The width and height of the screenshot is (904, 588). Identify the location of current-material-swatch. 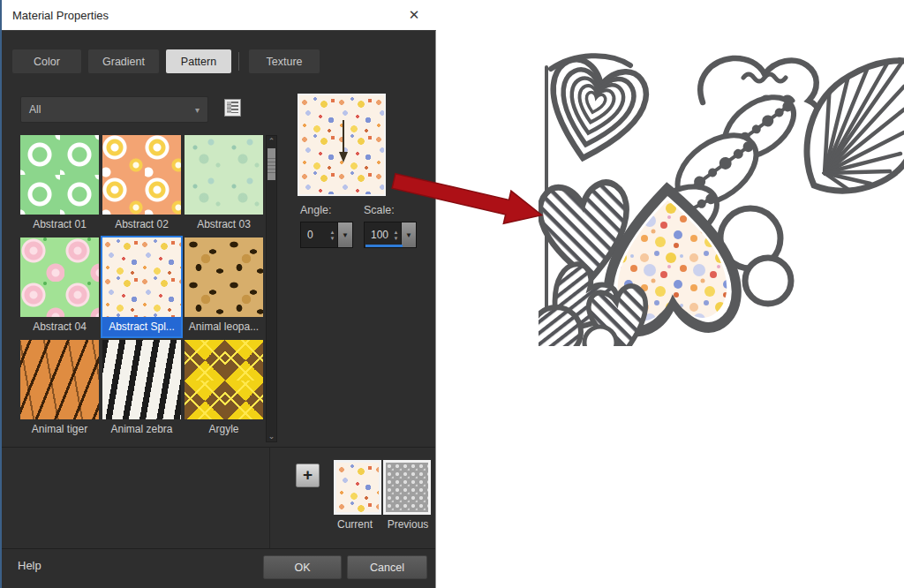
(358, 487).